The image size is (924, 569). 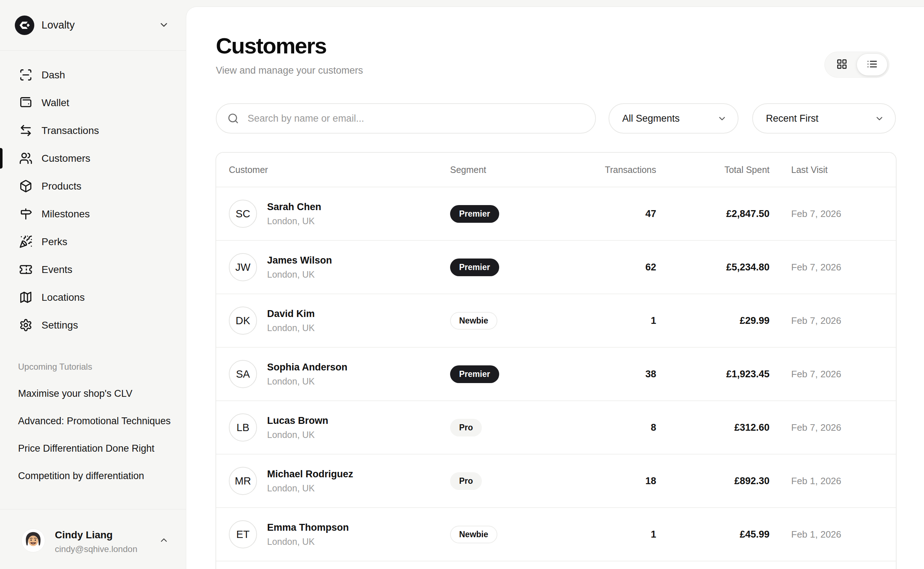 I want to click on customer-name: Sarah Chen, so click(x=294, y=207).